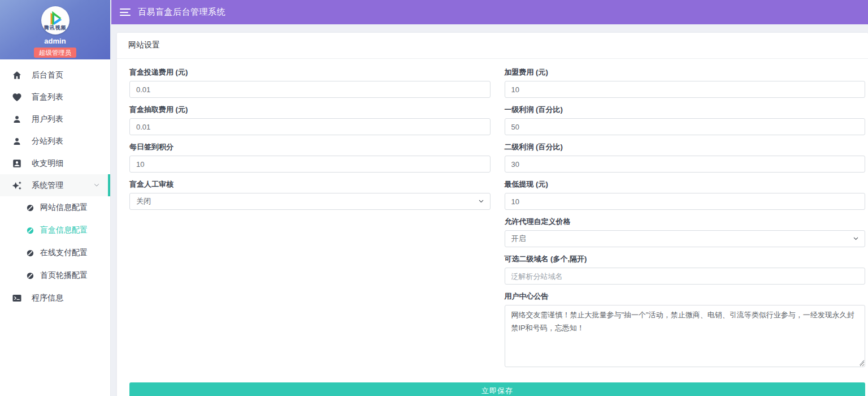 Image resolution: width=868 pixels, height=396 pixels. Describe the element at coordinates (55, 253) in the screenshot. I see `sidebar-subitem: 在线支付配置` at that location.